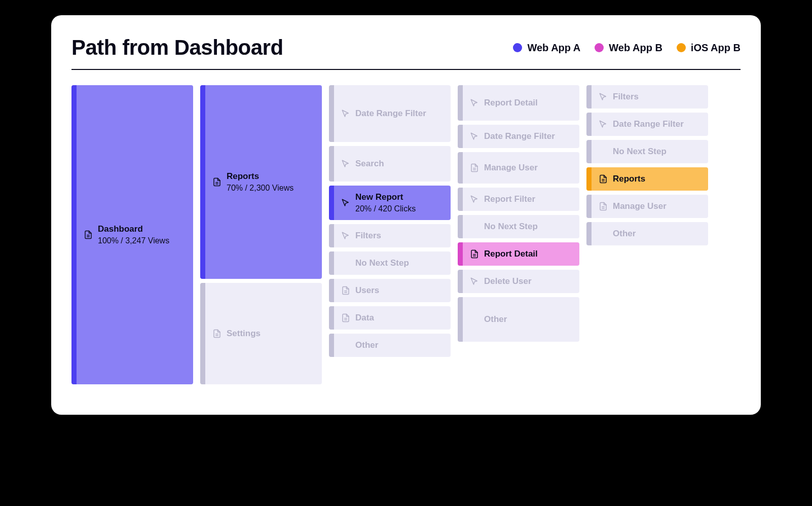  What do you see at coordinates (629, 48) in the screenshot?
I see `legend-item: Web App B` at bounding box center [629, 48].